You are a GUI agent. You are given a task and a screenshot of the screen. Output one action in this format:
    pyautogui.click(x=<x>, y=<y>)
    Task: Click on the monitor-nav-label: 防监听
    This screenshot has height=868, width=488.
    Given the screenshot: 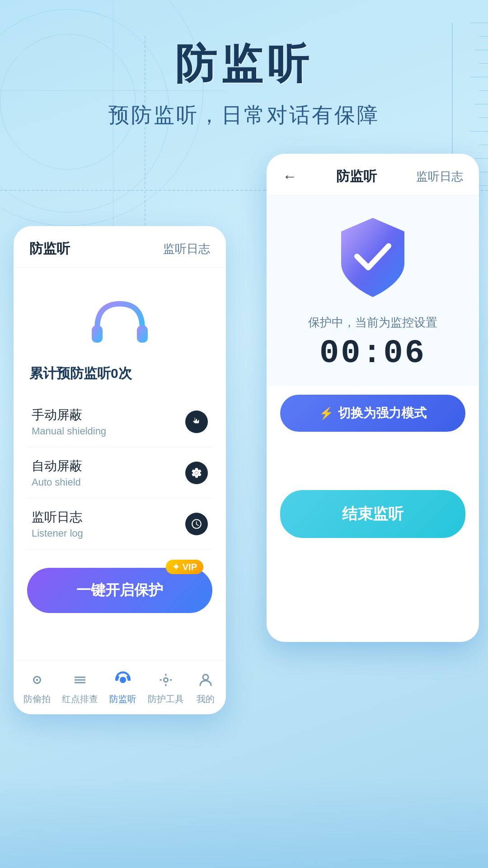 What is the action you would take?
    pyautogui.click(x=123, y=699)
    